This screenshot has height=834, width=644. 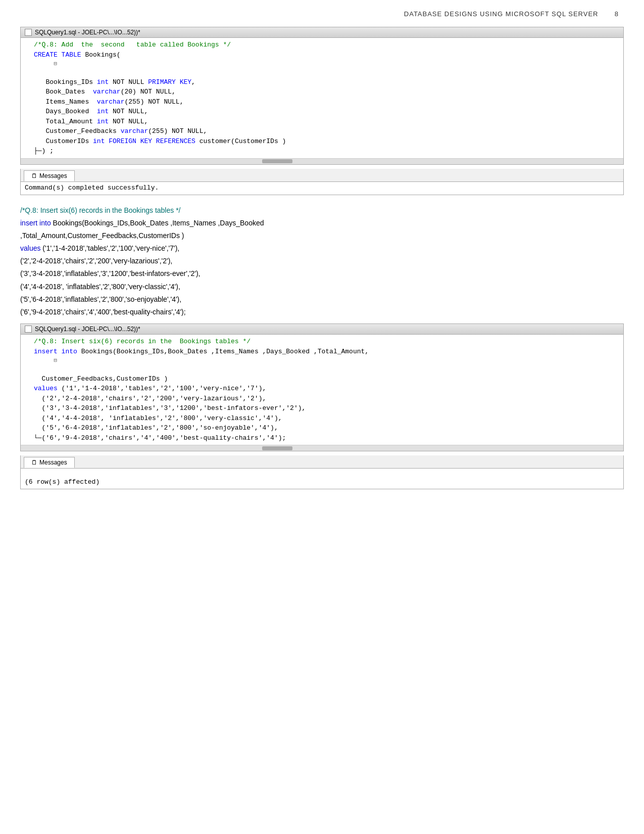 What do you see at coordinates (322, 479) in the screenshot?
I see `messages-content-2: (6 row(s) affected)` at bounding box center [322, 479].